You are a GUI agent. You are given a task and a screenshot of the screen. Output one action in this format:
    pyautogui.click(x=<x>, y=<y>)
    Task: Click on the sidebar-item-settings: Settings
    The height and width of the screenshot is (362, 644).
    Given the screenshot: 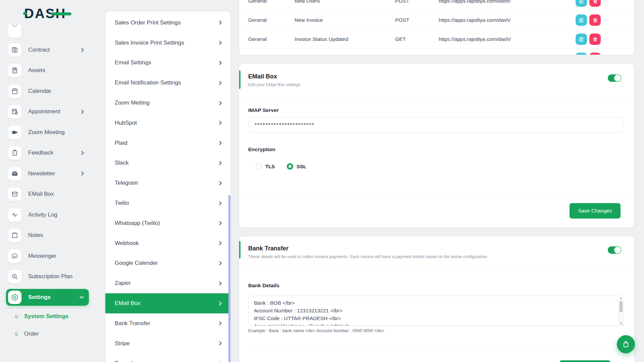 What is the action you would take?
    pyautogui.click(x=49, y=297)
    